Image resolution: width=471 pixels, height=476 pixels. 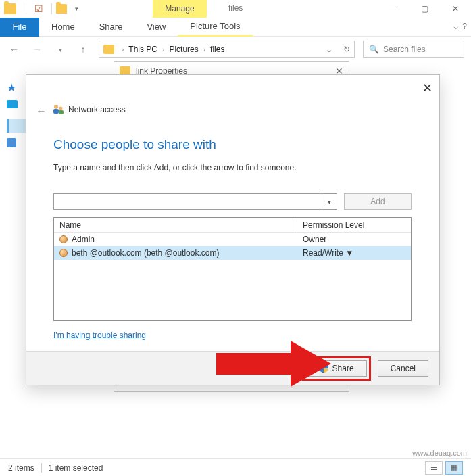 I want to click on nav-forward-button: →, so click(x=37, y=49).